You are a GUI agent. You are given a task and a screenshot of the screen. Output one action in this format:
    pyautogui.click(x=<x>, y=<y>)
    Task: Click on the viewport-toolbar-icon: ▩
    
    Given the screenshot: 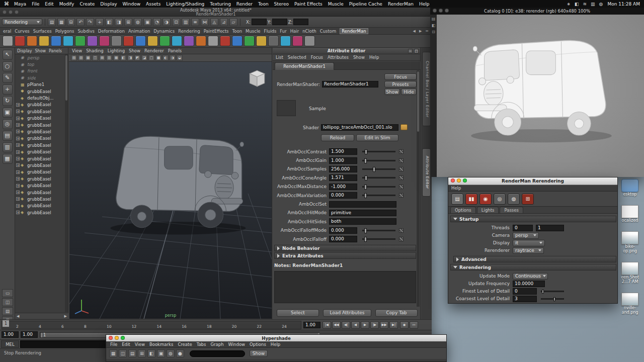 What is the action you would take?
    pyautogui.click(x=88, y=58)
    